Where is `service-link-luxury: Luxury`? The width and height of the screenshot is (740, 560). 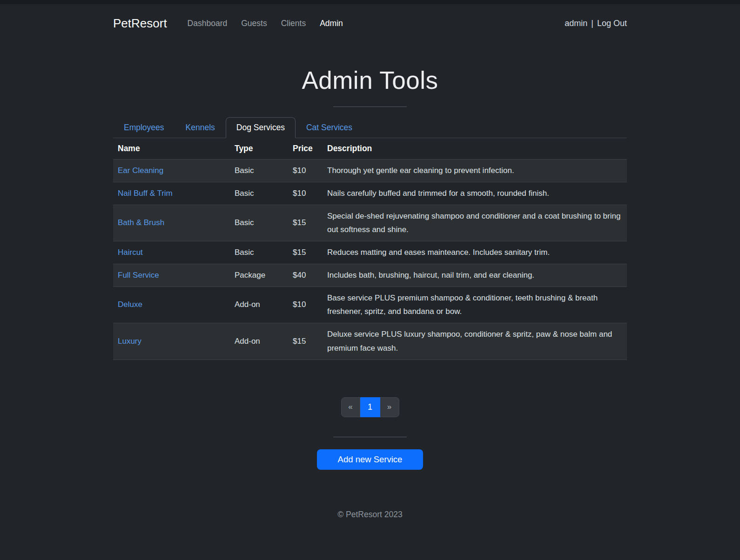
service-link-luxury: Luxury is located at coordinates (129, 341).